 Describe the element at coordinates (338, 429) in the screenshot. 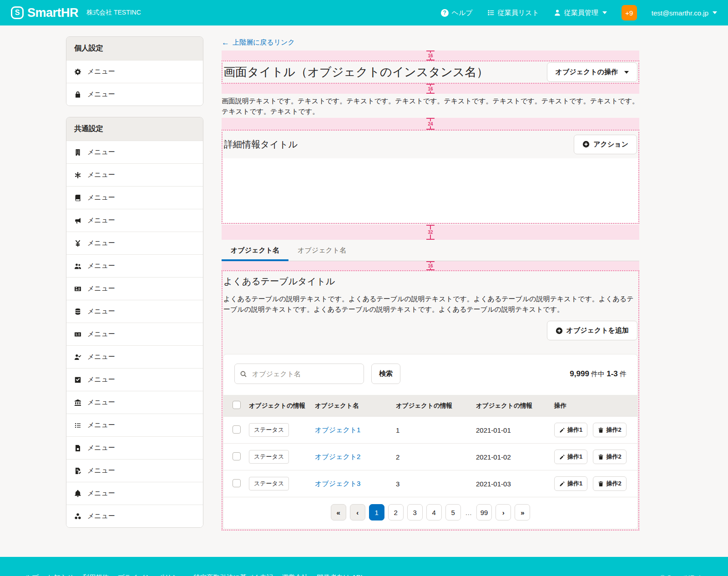

I see `object-link: オブジェクト1` at that location.